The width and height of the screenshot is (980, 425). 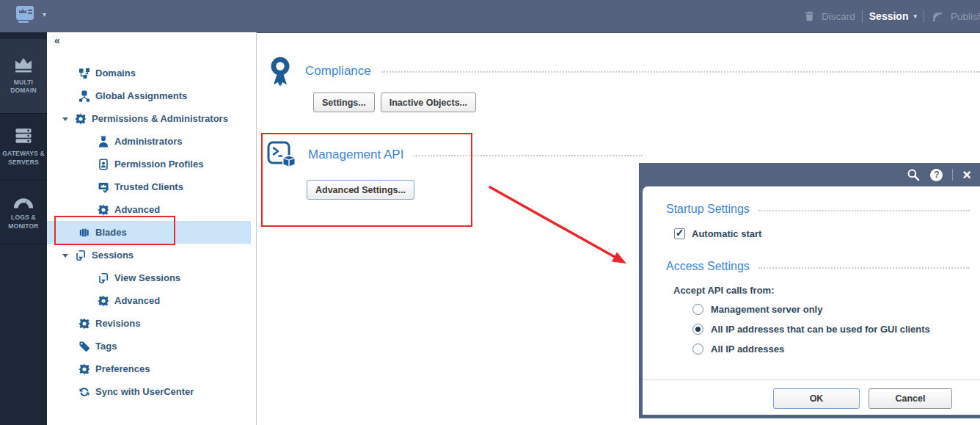 What do you see at coordinates (810, 175) in the screenshot?
I see `dialog-title-bar: ? ×` at bounding box center [810, 175].